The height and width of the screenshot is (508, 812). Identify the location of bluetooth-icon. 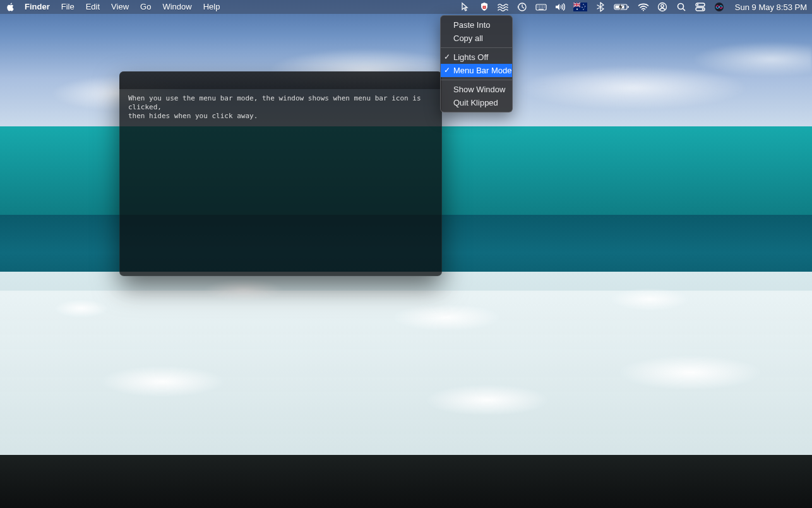
(600, 7).